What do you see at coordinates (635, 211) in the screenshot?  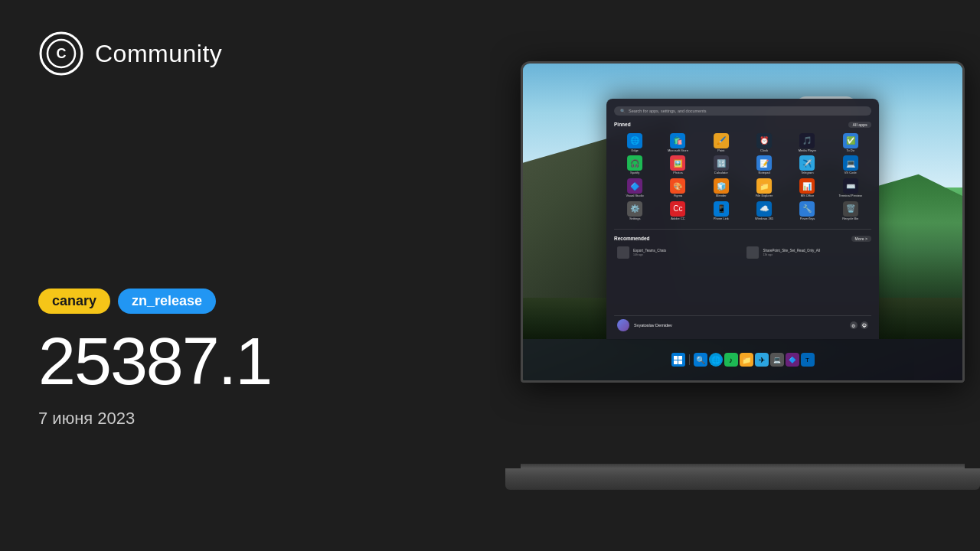 I see `app-settings: ⚙️ Settings` at bounding box center [635, 211].